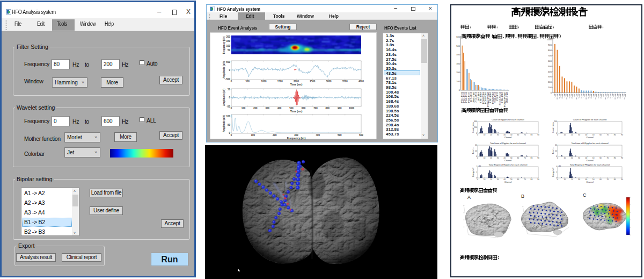  Describe the element at coordinates (559, 166) in the screenshot. I see `svg-text: x 10` at that location.